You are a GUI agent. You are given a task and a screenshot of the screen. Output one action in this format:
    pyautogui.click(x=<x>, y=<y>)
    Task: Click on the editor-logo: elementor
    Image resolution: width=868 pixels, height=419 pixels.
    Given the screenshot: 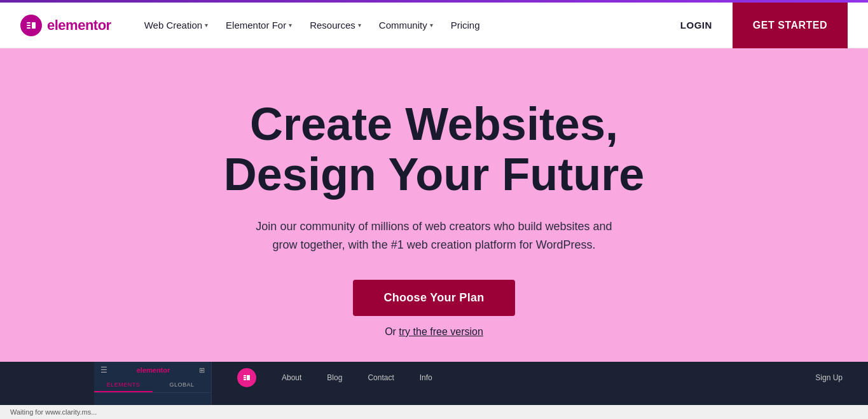 What is the action you would take?
    pyautogui.click(x=154, y=370)
    